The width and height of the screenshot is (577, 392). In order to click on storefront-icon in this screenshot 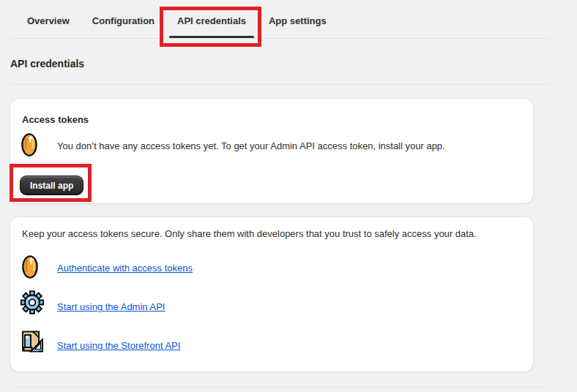, I will do `click(32, 342)`.